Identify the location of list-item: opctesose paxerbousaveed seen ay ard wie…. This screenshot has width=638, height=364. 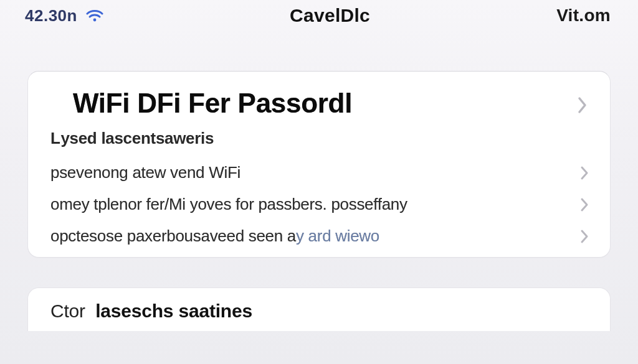
(319, 236).